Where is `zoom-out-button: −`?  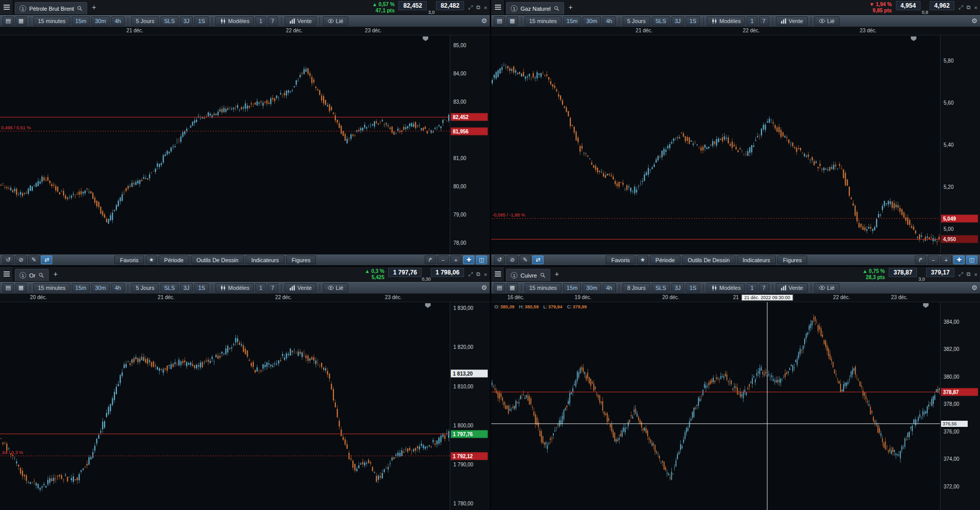
zoom-out-button: − is located at coordinates (933, 260).